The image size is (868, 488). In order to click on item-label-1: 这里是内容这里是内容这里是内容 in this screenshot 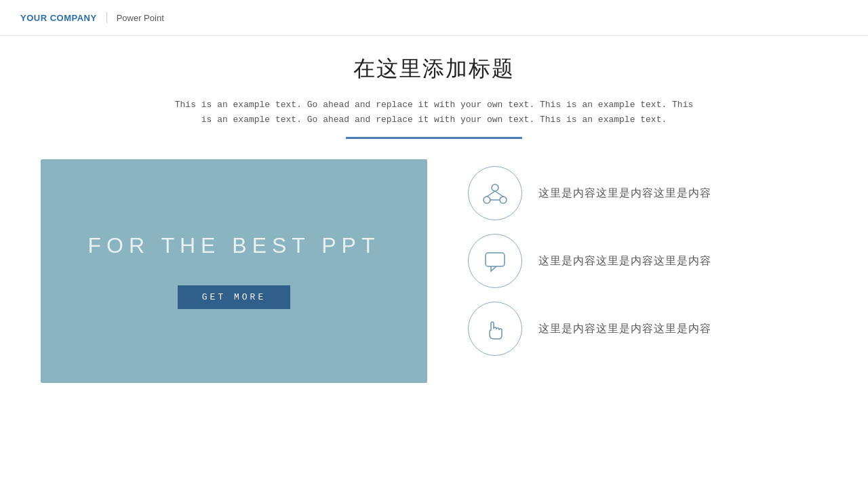, I will do `click(625, 194)`.